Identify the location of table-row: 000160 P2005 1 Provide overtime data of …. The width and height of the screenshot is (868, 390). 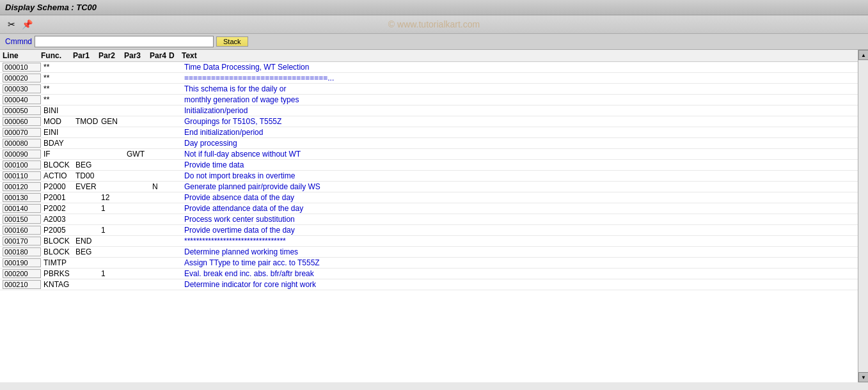
(429, 230).